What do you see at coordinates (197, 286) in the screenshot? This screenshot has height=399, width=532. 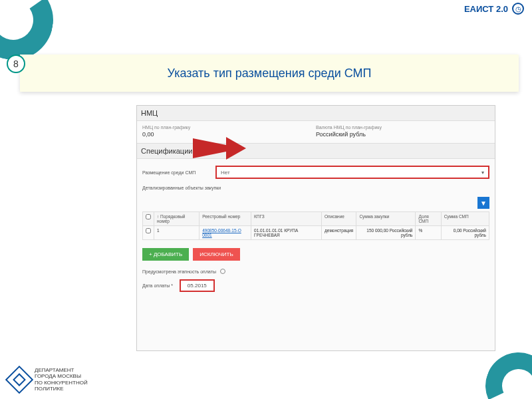 I see `payment-date-input: 05.2015` at bounding box center [197, 286].